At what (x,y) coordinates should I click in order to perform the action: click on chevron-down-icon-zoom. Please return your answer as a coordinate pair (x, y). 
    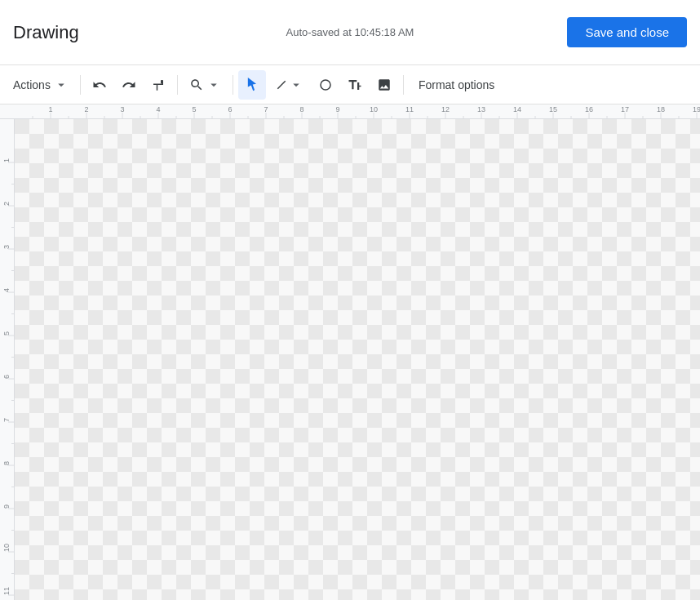
    Looking at the image, I should click on (214, 85).